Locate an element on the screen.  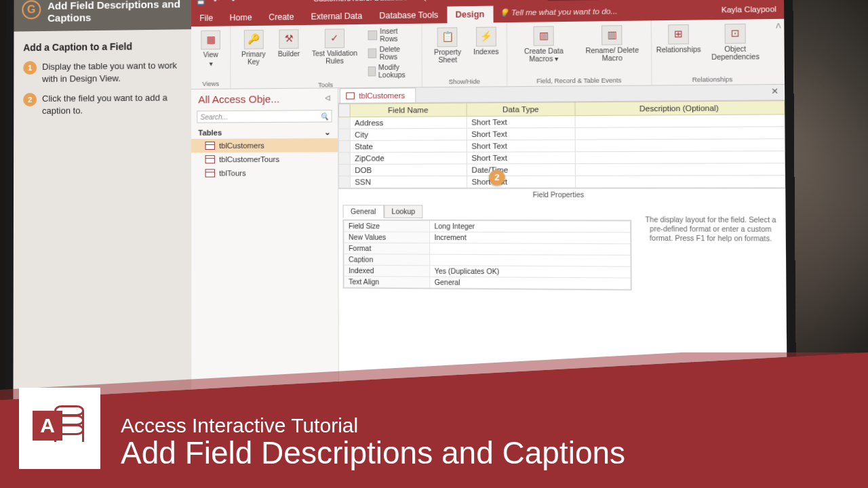
insert-rows-icon is located at coordinates (372, 35).